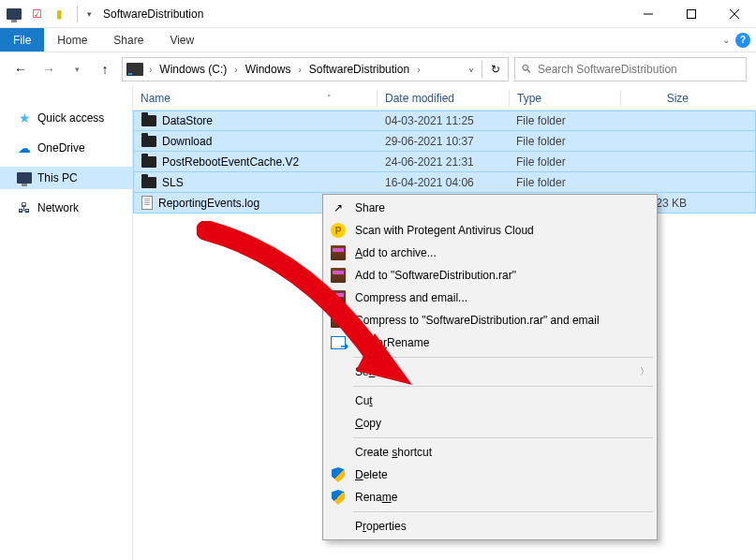 This screenshot has height=560, width=756. What do you see at coordinates (49, 69) in the screenshot?
I see `forward-button: →` at bounding box center [49, 69].